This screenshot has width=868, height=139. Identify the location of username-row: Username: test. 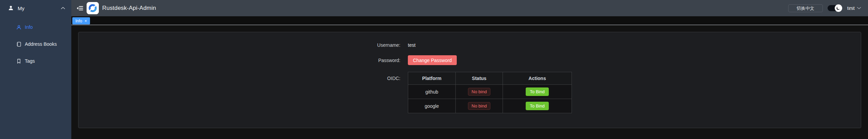
(610, 45).